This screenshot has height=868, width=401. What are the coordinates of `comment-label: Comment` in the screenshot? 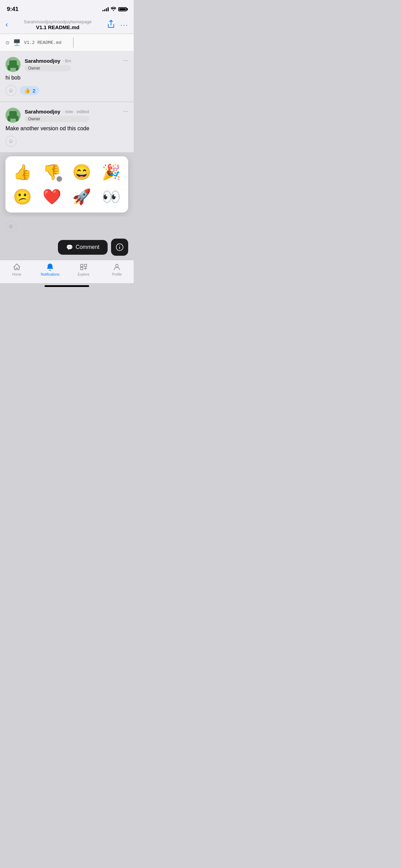 It's located at (88, 247).